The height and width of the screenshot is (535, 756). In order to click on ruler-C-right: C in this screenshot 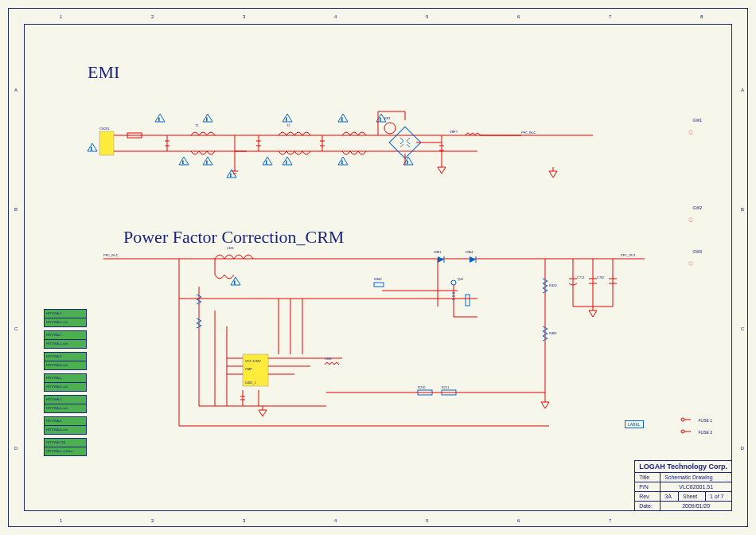, I will do `click(742, 329)`.